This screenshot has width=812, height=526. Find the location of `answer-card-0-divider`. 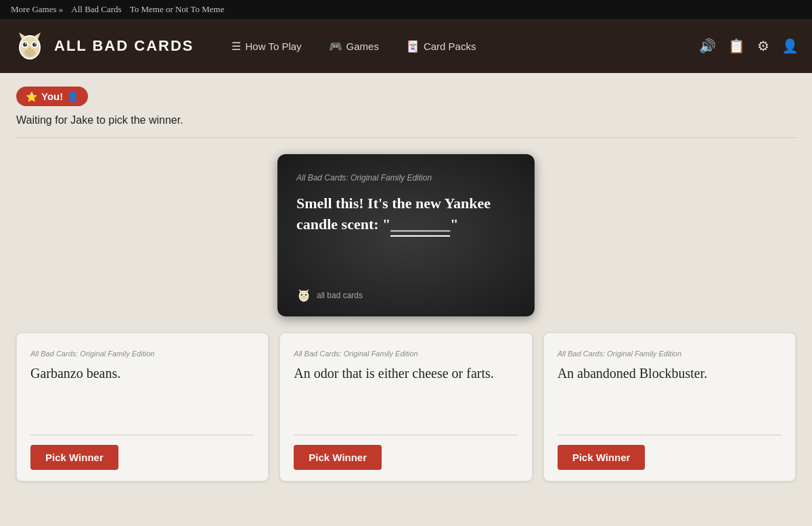

answer-card-0-divider is located at coordinates (142, 435).